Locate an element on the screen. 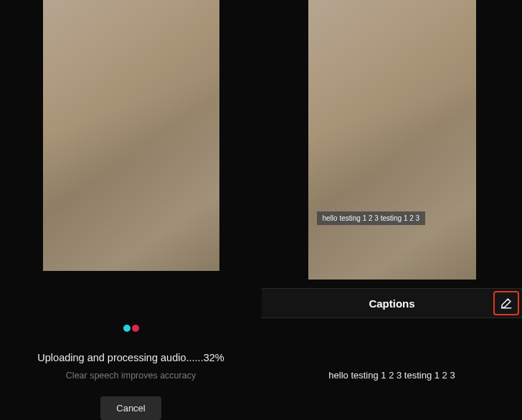  pencil-icon is located at coordinates (506, 303).